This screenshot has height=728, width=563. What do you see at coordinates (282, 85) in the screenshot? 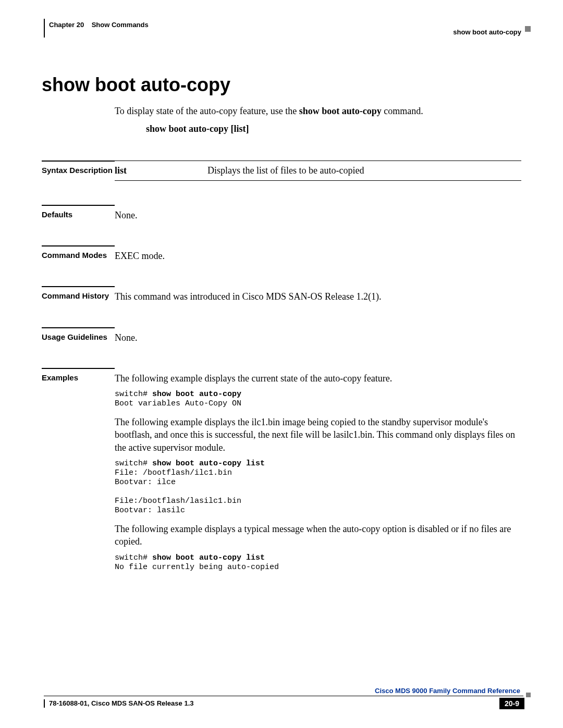
I see `page-title: show boot auto-copy` at bounding box center [282, 85].